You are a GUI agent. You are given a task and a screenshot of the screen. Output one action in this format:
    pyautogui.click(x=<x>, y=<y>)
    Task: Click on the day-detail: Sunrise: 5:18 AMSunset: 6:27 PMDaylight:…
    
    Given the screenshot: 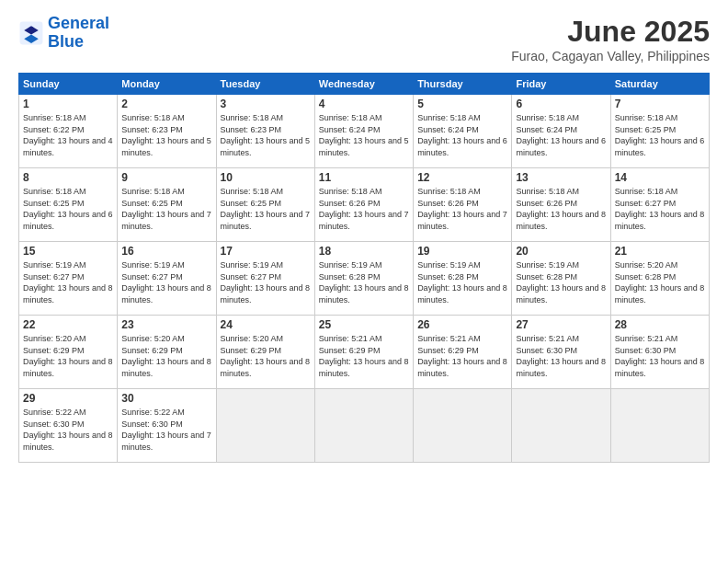 What is the action you would take?
    pyautogui.click(x=660, y=209)
    